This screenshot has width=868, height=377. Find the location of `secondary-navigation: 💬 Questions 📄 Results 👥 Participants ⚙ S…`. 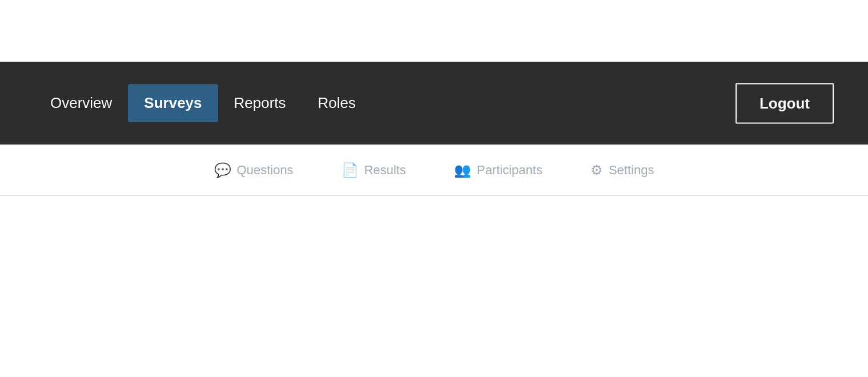

secondary-navigation: 💬 Questions 📄 Results 👥 Participants ⚙ S… is located at coordinates (434, 170).